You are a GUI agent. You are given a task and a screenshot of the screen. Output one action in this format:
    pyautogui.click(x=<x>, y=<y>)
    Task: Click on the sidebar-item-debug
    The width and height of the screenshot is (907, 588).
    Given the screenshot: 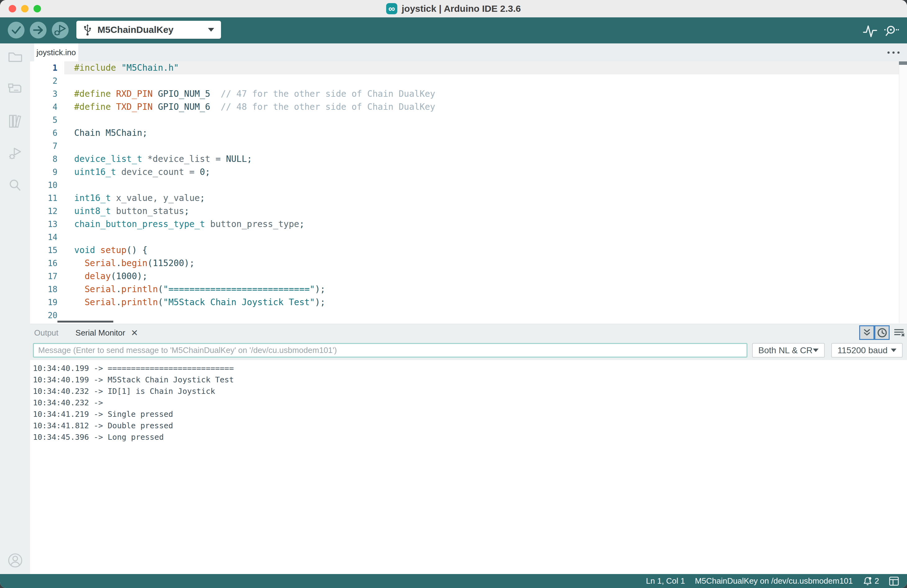 What is the action you would take?
    pyautogui.click(x=15, y=153)
    